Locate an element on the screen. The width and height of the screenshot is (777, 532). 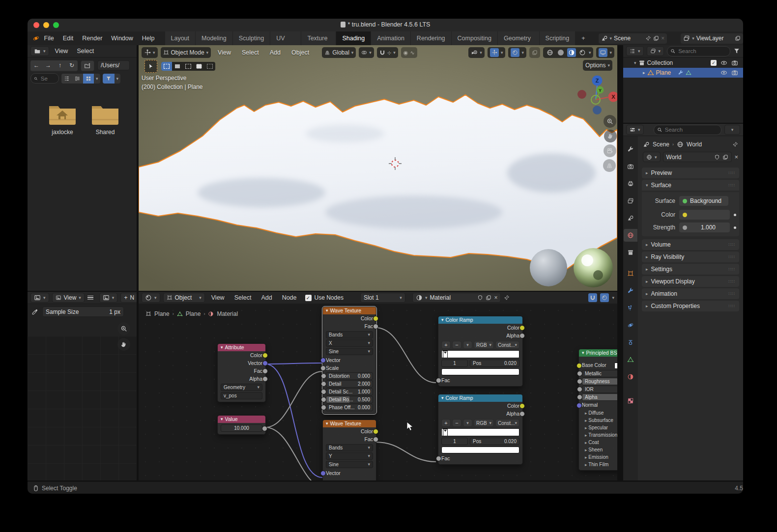
tab-output is located at coordinates (631, 184).